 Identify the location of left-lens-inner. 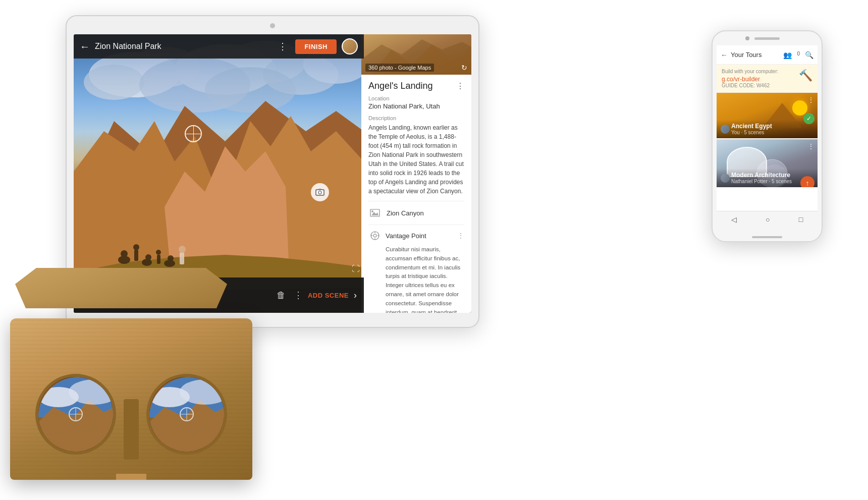
(76, 414).